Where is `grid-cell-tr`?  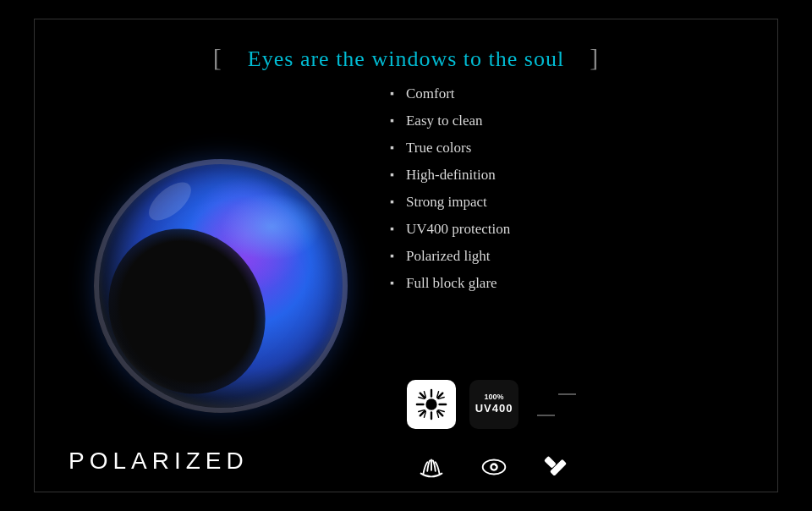
grid-cell-tr is located at coordinates (567, 394).